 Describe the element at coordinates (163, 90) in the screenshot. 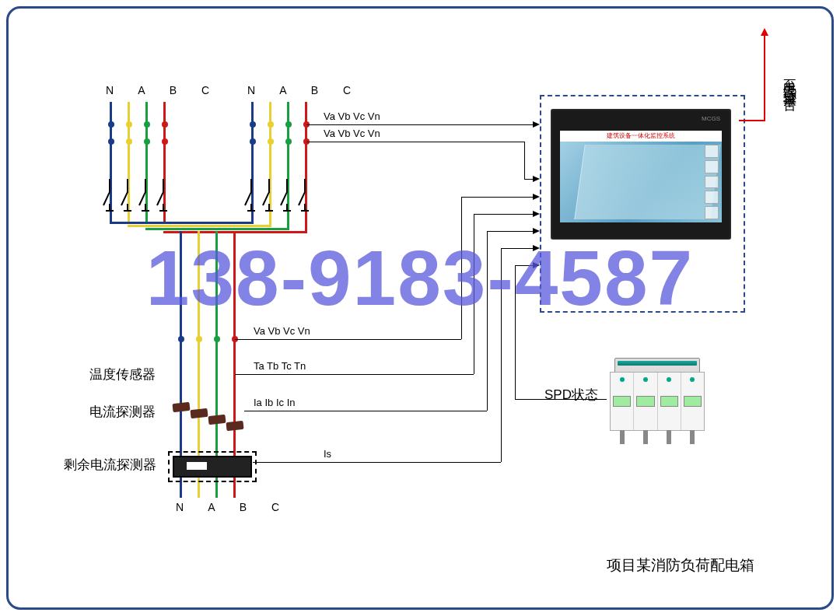

I see `phase-label-1: N A B C` at that location.